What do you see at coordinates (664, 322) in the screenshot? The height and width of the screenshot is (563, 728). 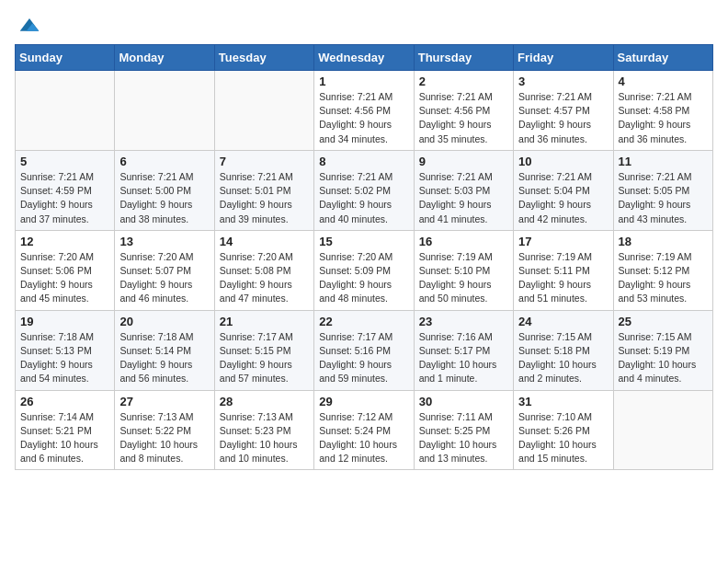 I see `day-number: 25` at bounding box center [664, 322].